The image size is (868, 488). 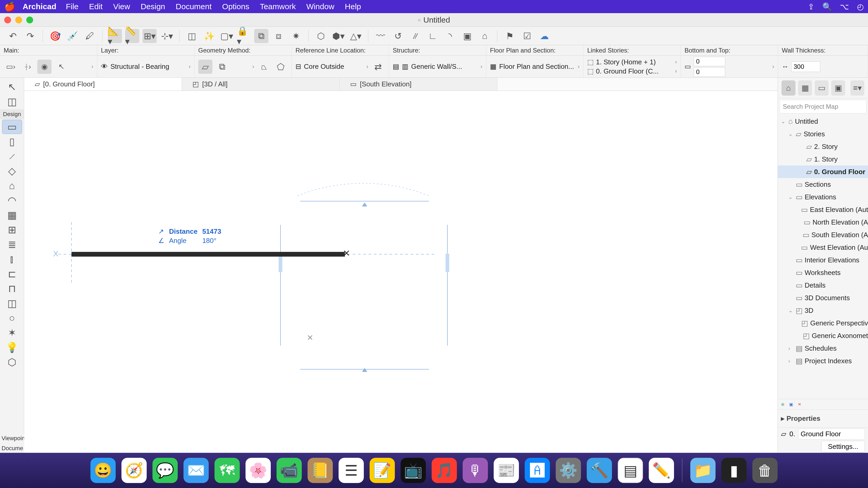 I want to click on ruler-icon: 📏▾, so click(x=132, y=36).